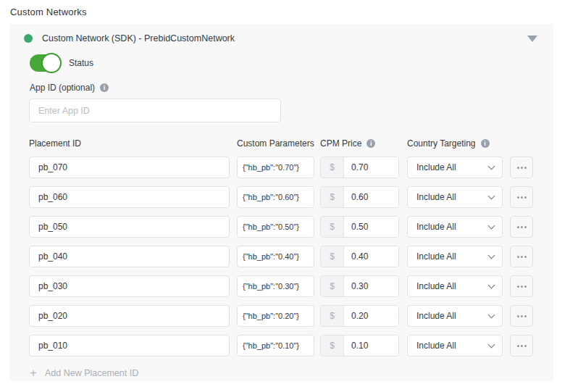 This screenshot has width=578, height=392. Describe the element at coordinates (91, 373) in the screenshot. I see `add-placement-label: Add New Placement ID` at that location.